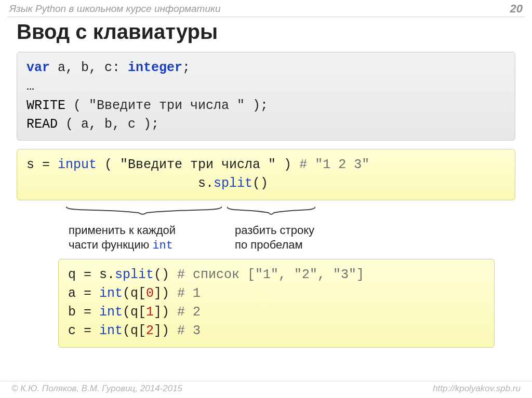 This screenshot has width=532, height=398. Describe the element at coordinates (284, 165) in the screenshot. I see `code-text: )` at that location.